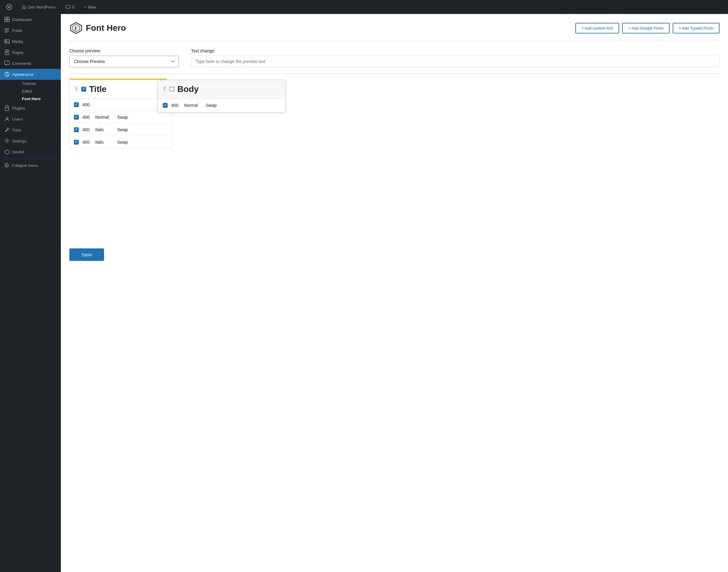 The height and width of the screenshot is (572, 728). I want to click on collapse-icon, so click(7, 165).